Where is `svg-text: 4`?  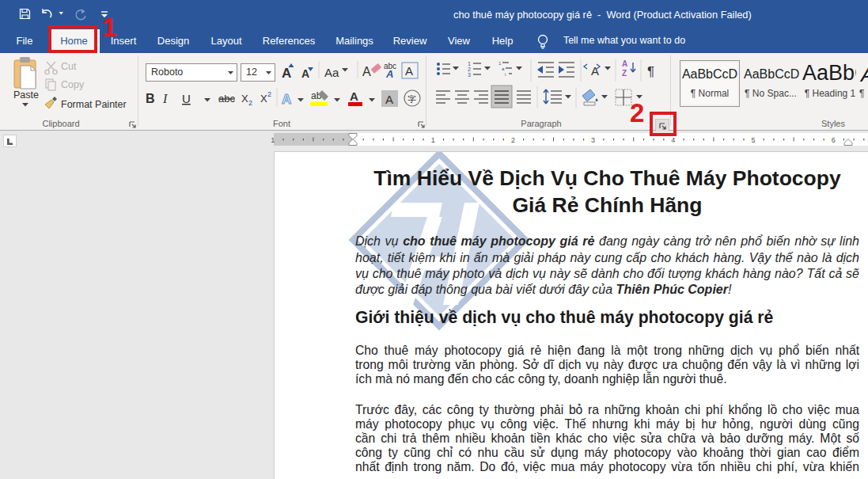 svg-text: 4 is located at coordinates (673, 140).